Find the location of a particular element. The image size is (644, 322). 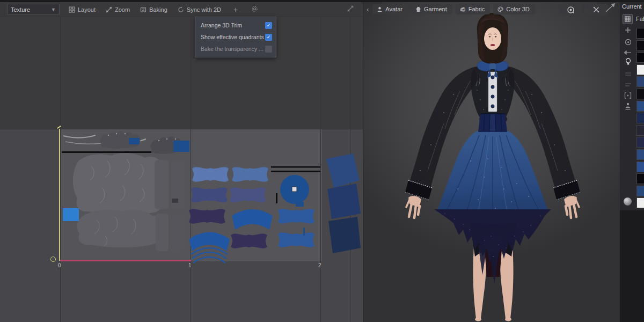

menu-item-arrange-3d-trim: Arrange 3D Trim ✓ is located at coordinates (236, 25).